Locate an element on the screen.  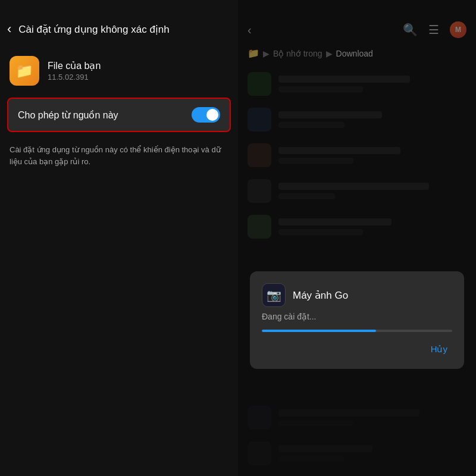
left-header: ‹ Cài đặt ứng dụng không xác định is located at coordinates (119, 23).